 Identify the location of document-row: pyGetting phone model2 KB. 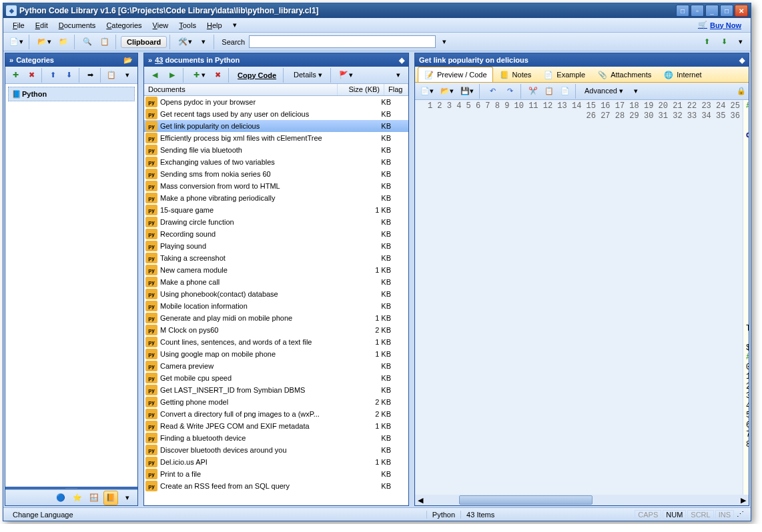
(276, 402).